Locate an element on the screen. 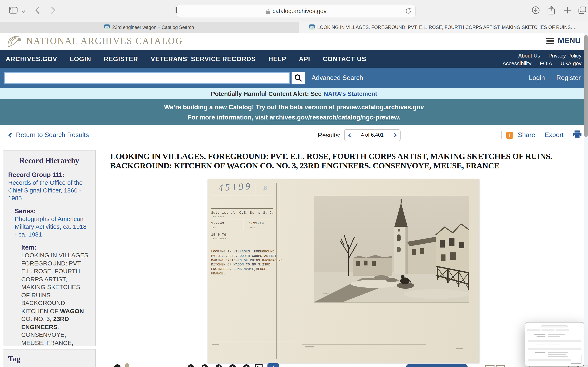  nav-veterans-service-records: VETERANS' SERVICE RECORDS is located at coordinates (203, 59).